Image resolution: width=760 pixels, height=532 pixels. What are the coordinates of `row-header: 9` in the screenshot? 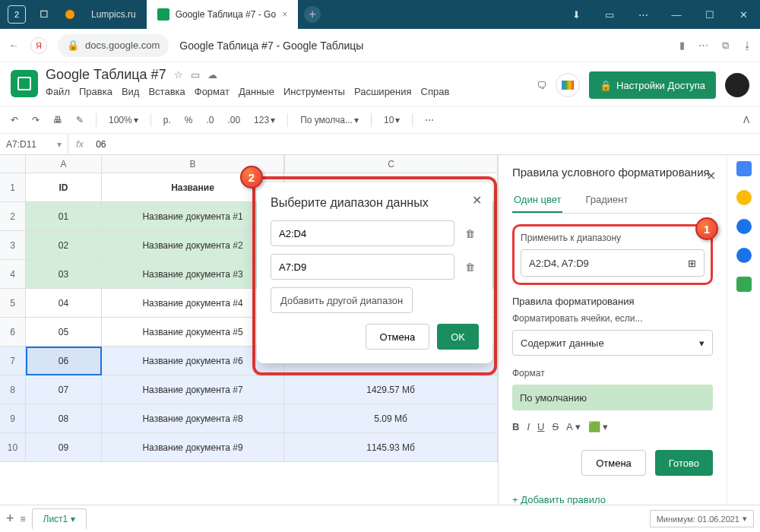 It's located at (13, 419).